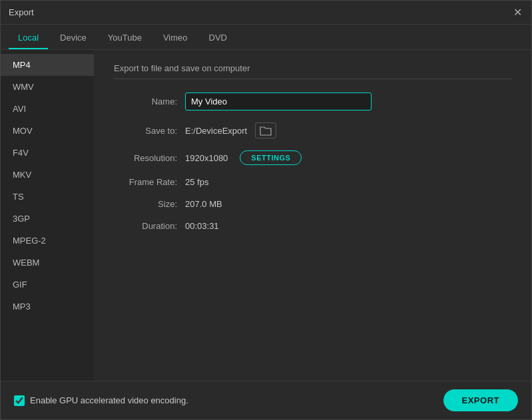 Image resolution: width=532 pixels, height=420 pixels. Describe the element at coordinates (313, 204) in the screenshot. I see `size-row: Size: 207.0 MB` at that location.